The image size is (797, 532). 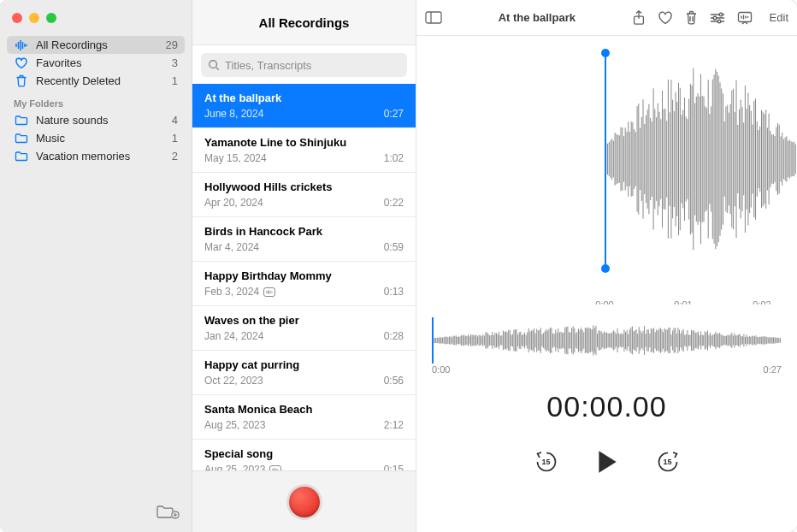 I want to click on transcript-icon, so click(x=269, y=293).